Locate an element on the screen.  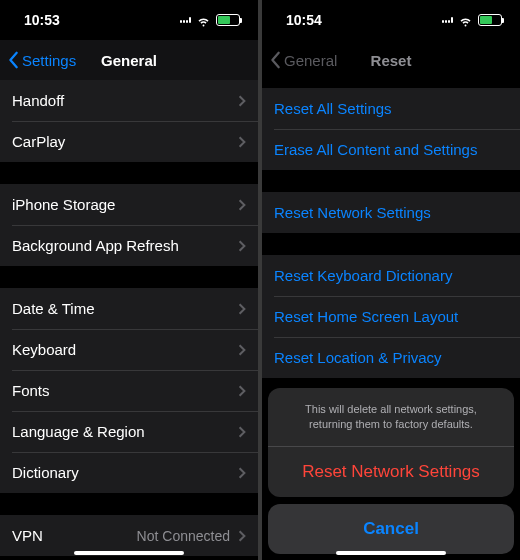
row-dictionary: Dictionary is located at coordinates (129, 472).